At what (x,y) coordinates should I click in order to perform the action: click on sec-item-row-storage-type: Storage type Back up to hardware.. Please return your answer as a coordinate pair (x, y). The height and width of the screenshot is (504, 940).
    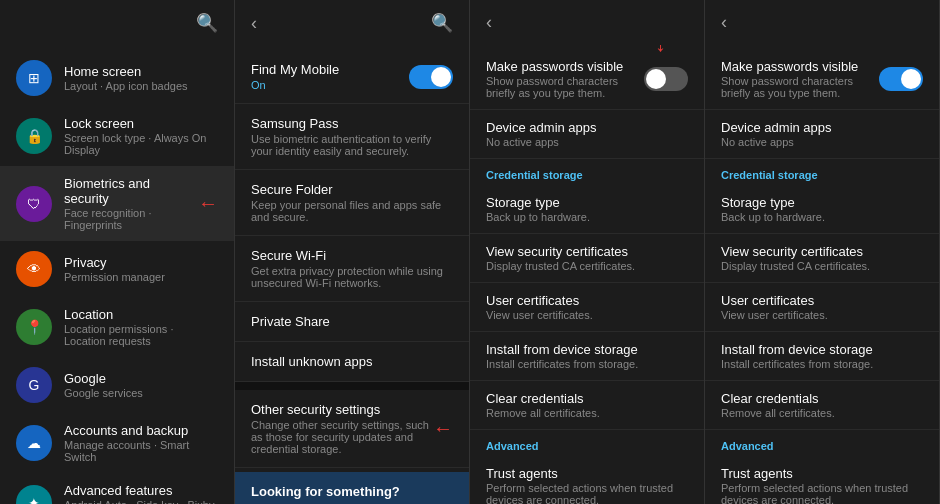
    Looking at the image, I should click on (822, 209).